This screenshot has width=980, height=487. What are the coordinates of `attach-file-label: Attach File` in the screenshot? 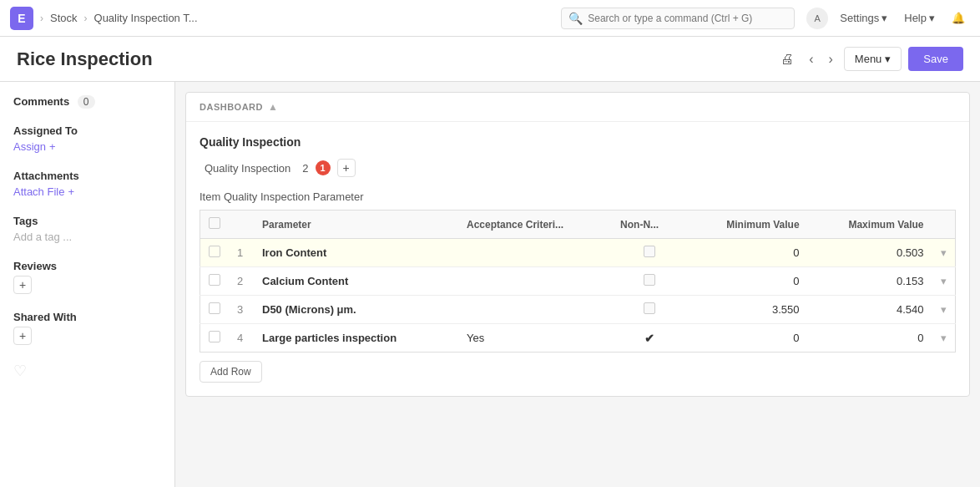 It's located at (38, 192).